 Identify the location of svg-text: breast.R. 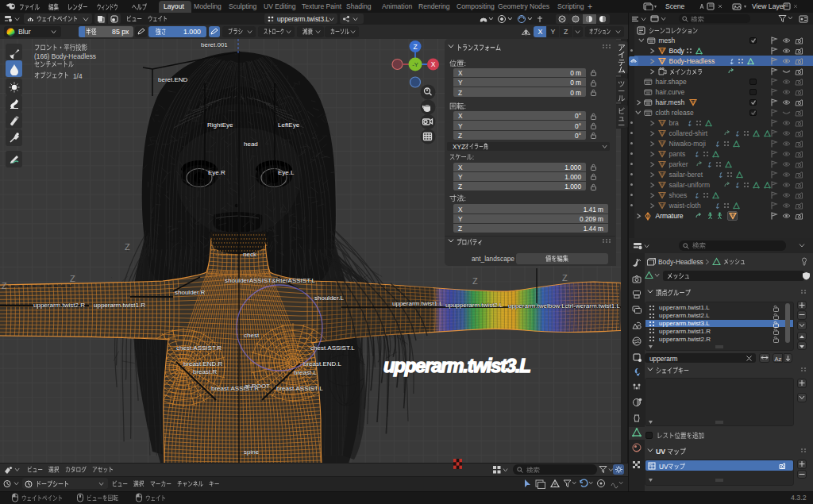
(205, 371).